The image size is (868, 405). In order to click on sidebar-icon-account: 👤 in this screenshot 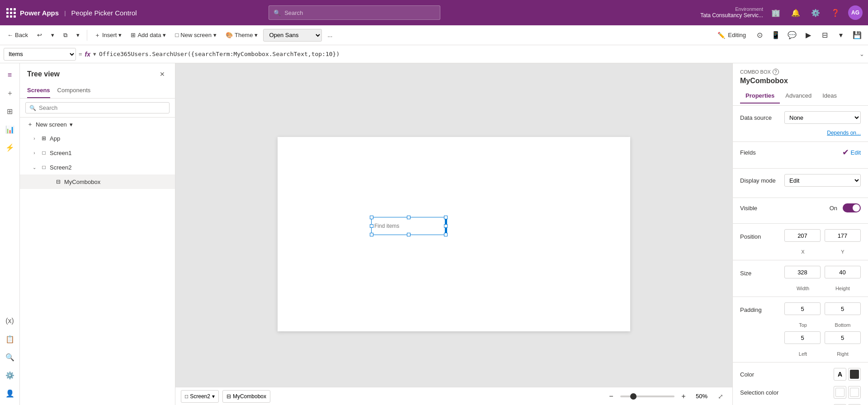, I will do `click(10, 393)`.